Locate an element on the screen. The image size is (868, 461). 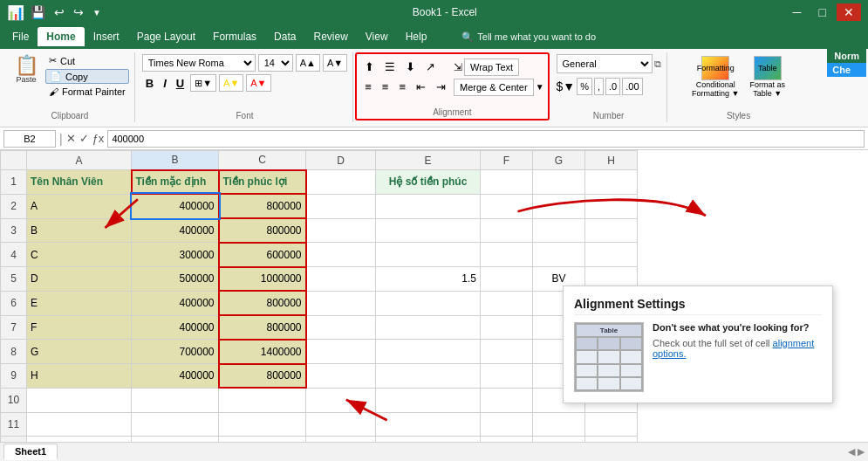
cell-B3: 400000 is located at coordinates (175, 230).